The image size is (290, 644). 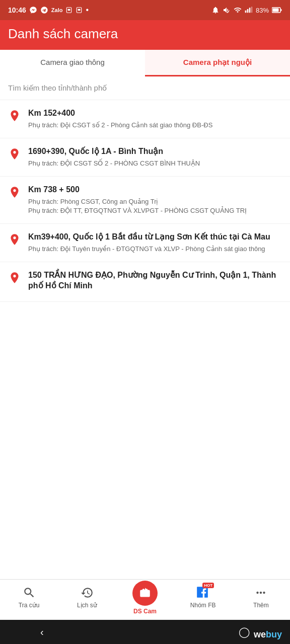 What do you see at coordinates (261, 605) in the screenshot?
I see `nav-label-more: Thêm` at bounding box center [261, 605].